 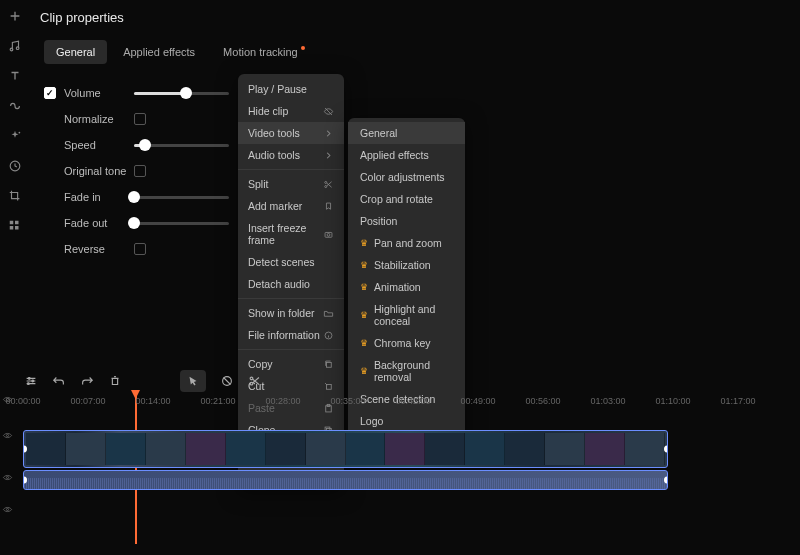 I want to click on reverse-checkbox, so click(x=140, y=249).